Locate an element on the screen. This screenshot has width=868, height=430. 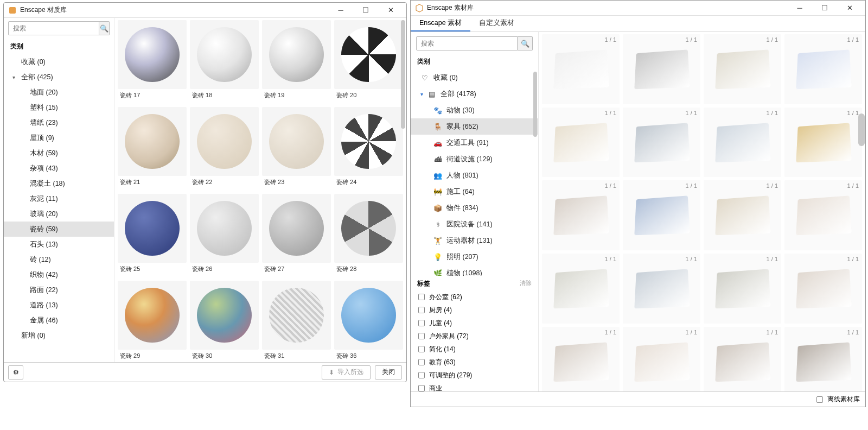
tree-category: 🏋运动器材 (131) is located at coordinates (474, 241).